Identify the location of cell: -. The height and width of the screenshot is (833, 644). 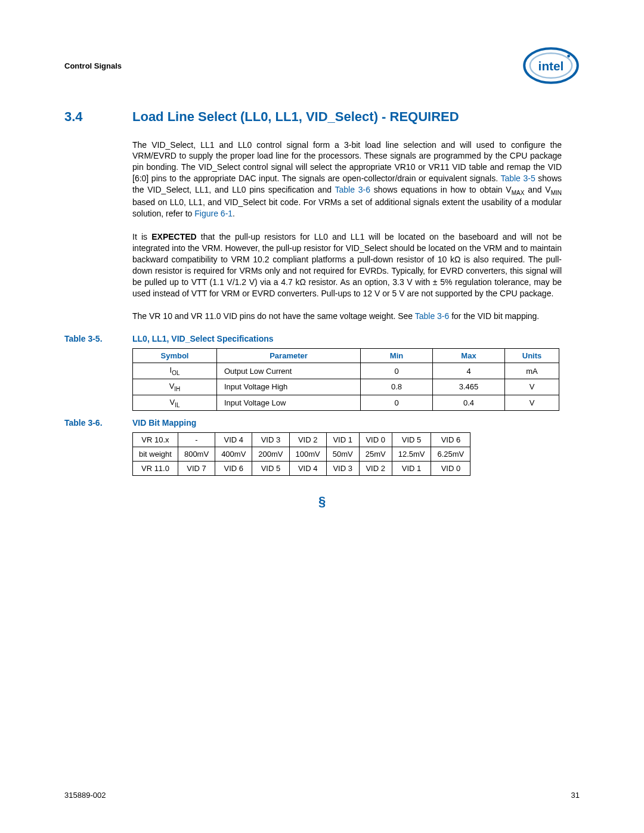
(196, 440).